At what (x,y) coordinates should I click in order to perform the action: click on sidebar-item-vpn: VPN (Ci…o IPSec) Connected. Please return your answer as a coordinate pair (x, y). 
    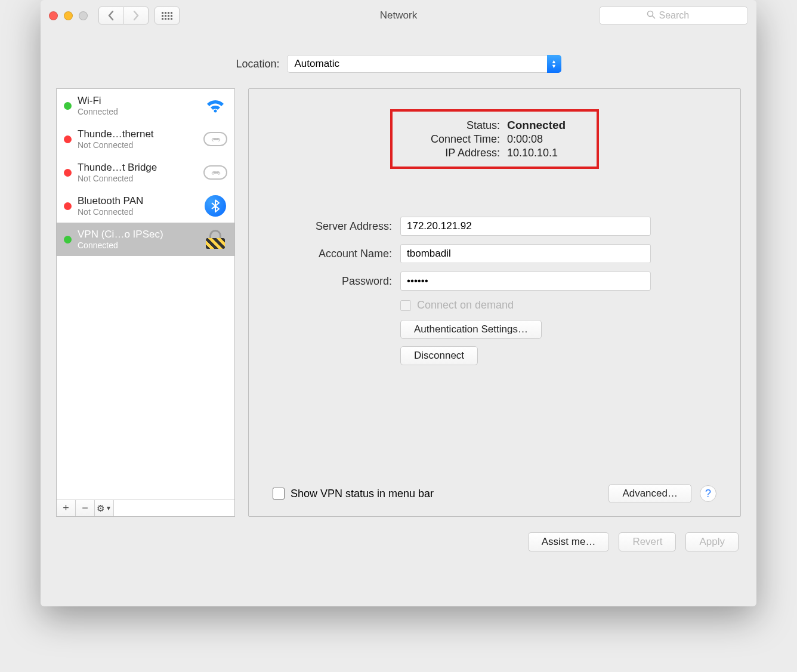
    Looking at the image, I should click on (146, 239).